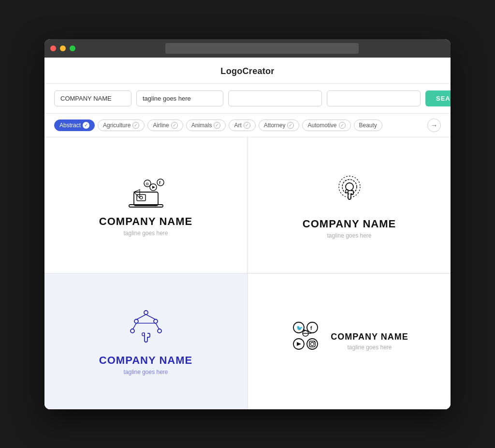 The image size is (495, 448). Describe the element at coordinates (206, 125) in the screenshot. I see `filter-chip-animals: Animals ✓` at that location.